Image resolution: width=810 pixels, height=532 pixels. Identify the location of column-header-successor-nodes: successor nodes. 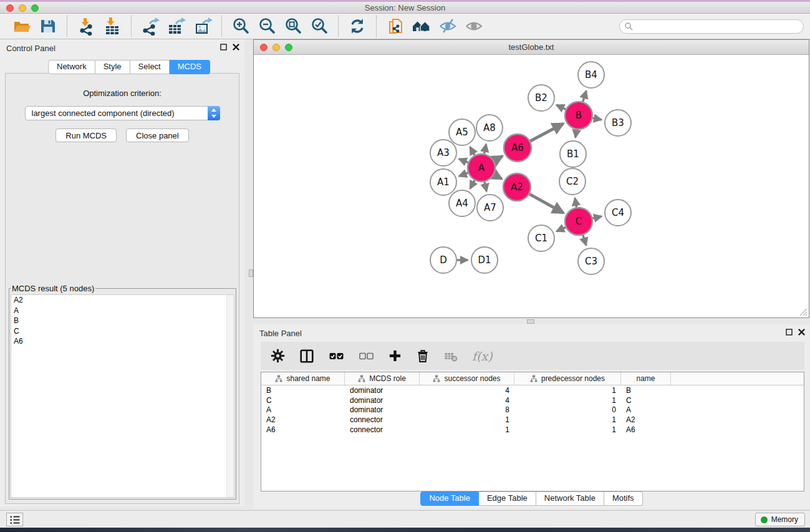
(467, 379).